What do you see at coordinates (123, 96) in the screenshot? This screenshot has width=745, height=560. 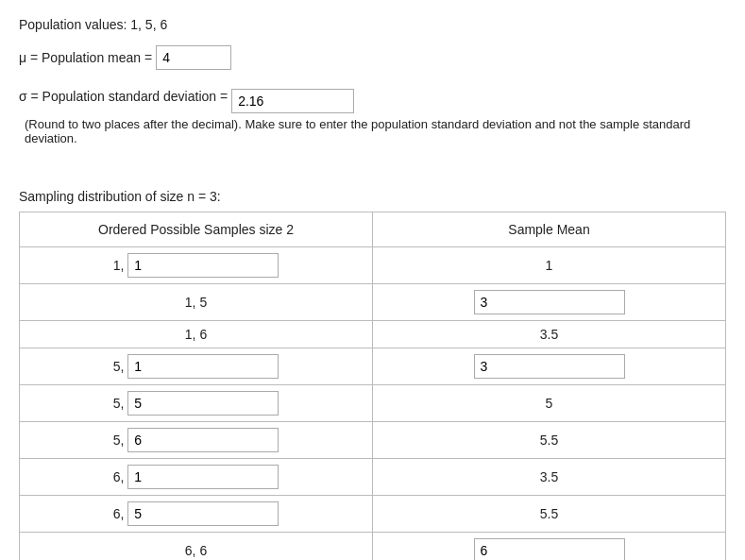 I see `std-label: σ = Population standard deviation =` at bounding box center [123, 96].